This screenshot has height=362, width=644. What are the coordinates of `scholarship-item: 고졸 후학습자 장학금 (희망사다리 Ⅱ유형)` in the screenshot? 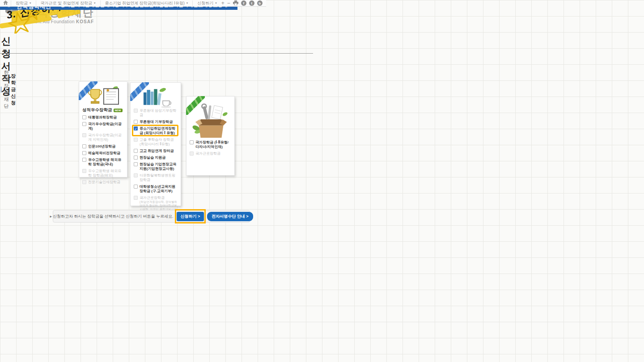 It's located at (156, 142).